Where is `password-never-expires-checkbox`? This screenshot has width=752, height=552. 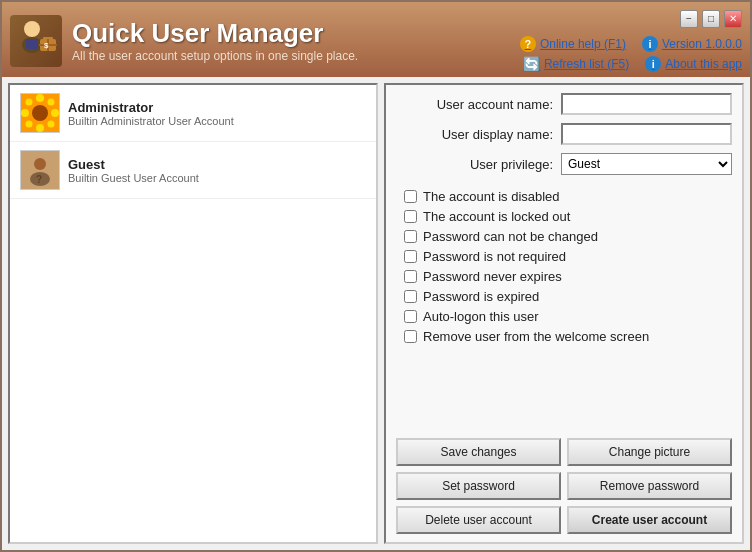 password-never-expires-checkbox is located at coordinates (410, 276).